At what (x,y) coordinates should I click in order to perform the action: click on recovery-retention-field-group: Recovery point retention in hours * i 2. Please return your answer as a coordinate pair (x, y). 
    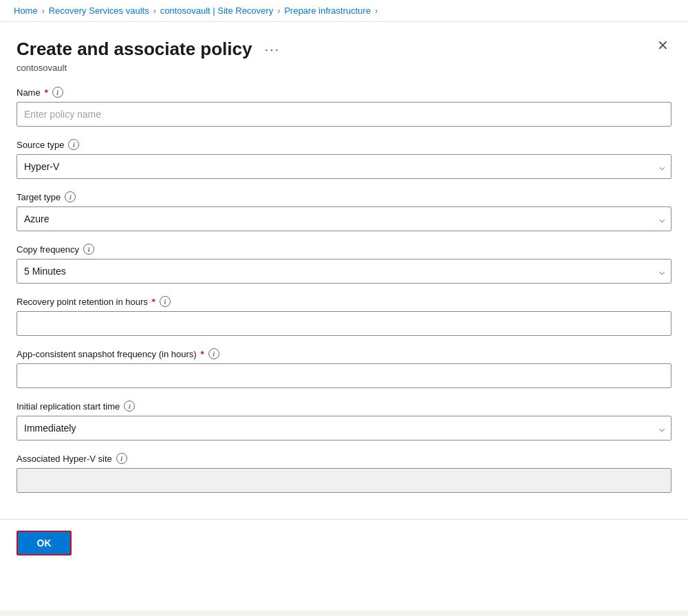
    Looking at the image, I should click on (344, 316).